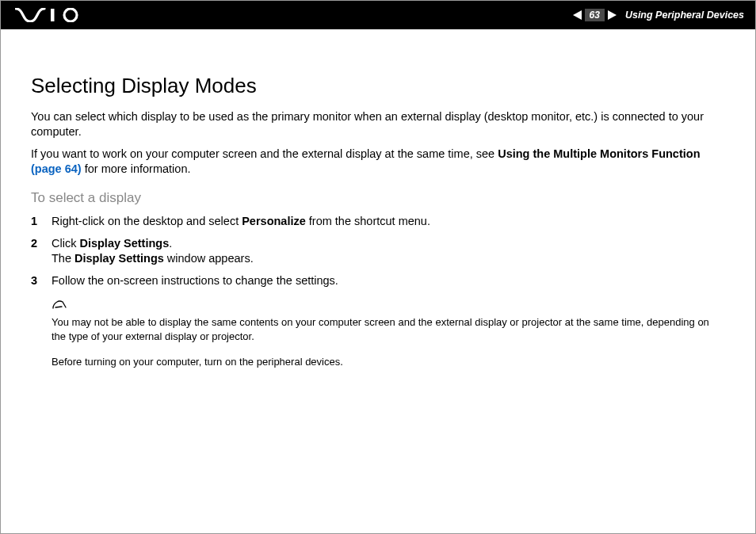 The height and width of the screenshot is (534, 756). Describe the element at coordinates (147, 221) in the screenshot. I see `step1-pre: Right-click on the desktop and select` at that location.